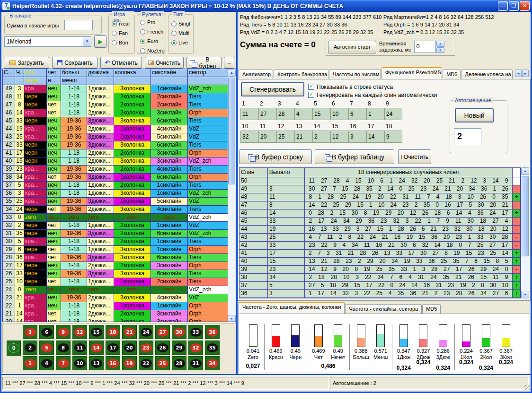 This screenshot has width=532, height=393. Describe the element at coordinates (380, 253) in the screenshot. I see `gen-table-row: 411727331212826133317302781915232514+` at that location.